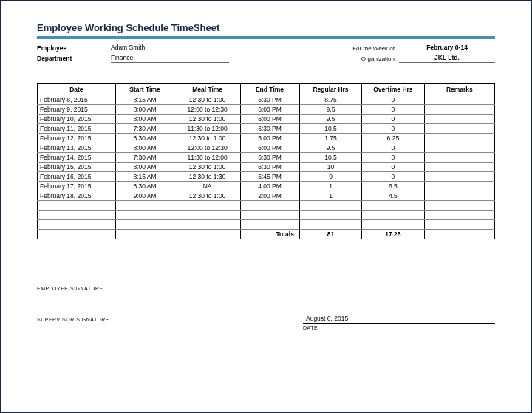 The width and height of the screenshot is (532, 413). Describe the element at coordinates (270, 235) in the screenshot. I see `totals-label: Totals` at that location.